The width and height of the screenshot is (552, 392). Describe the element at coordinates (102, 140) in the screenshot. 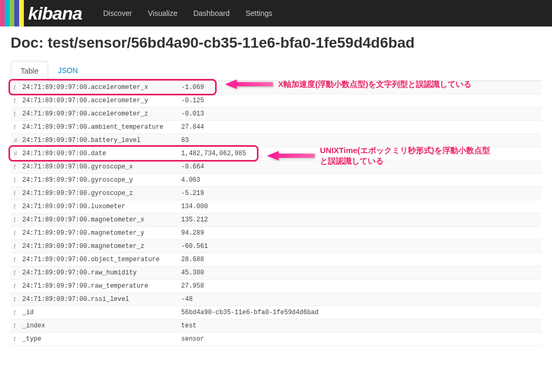

I see `field-name: 24:71:89:09:97:00.battery_level` at that location.